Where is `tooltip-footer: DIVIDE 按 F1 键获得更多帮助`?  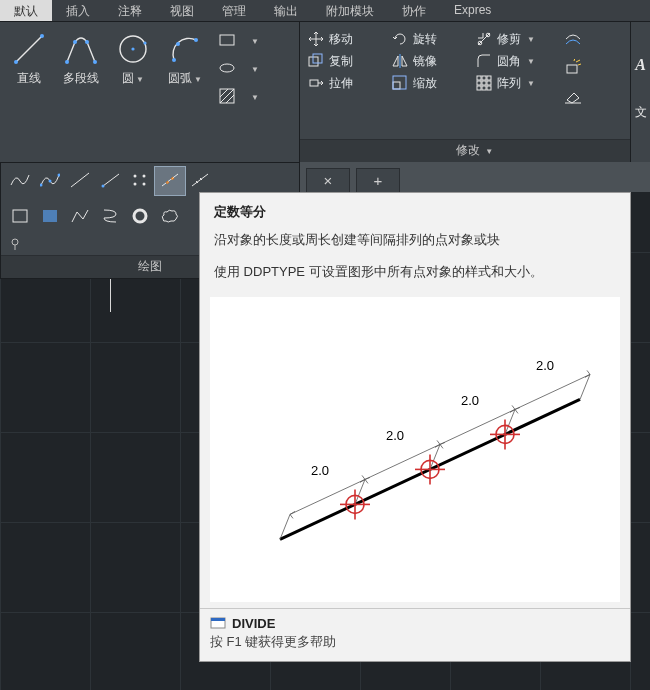 tooltip-footer: DIVIDE 按 F1 键获得更多帮助 is located at coordinates (415, 634).